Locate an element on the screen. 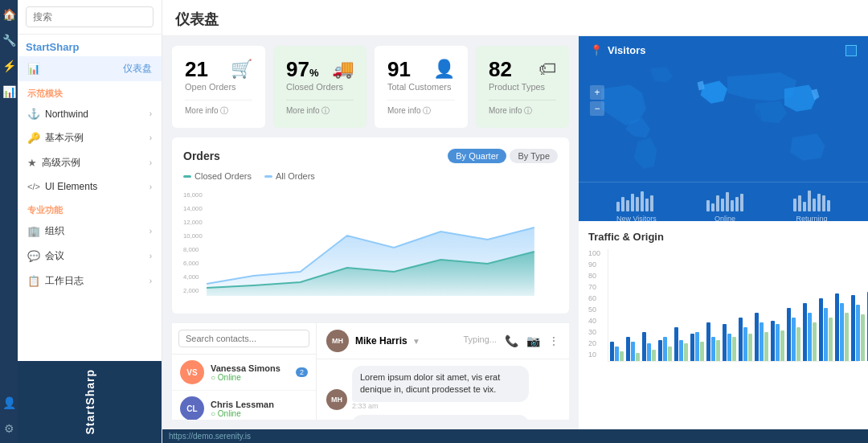 The image size is (868, 443). user-icon: 👤 is located at coordinates (10, 403).